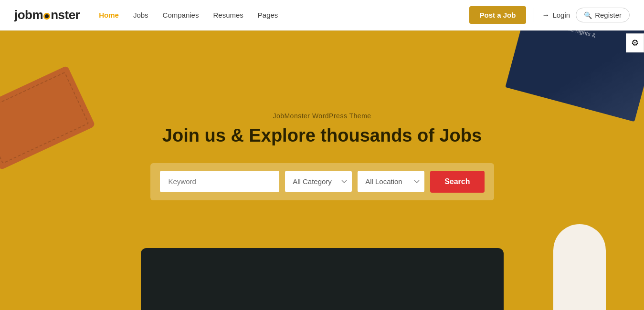  I want to click on nav-jobs: Jobs, so click(141, 15).